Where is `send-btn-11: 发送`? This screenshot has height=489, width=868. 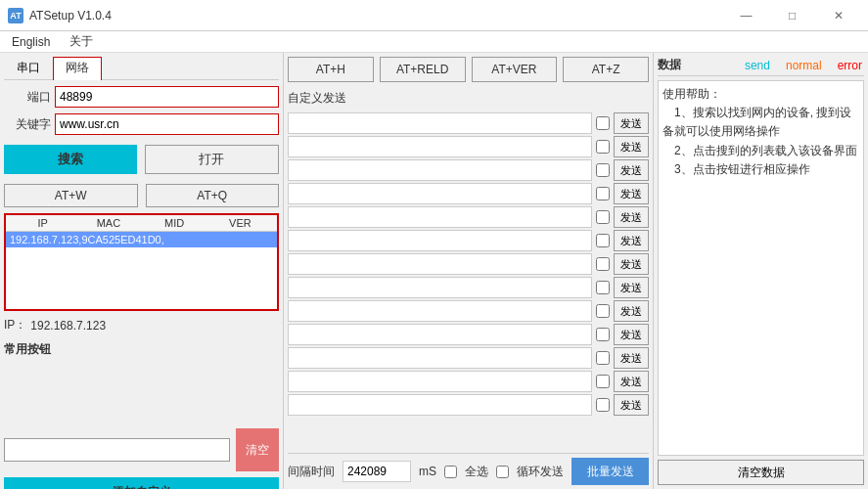
send-btn-11: 发送 is located at coordinates (631, 358).